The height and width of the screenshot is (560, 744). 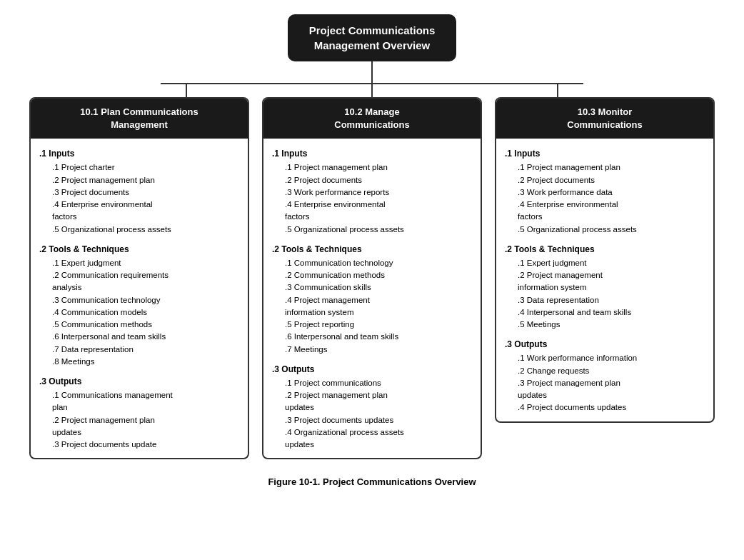 I want to click on list-item: .3 Communication technology, so click(x=139, y=300).